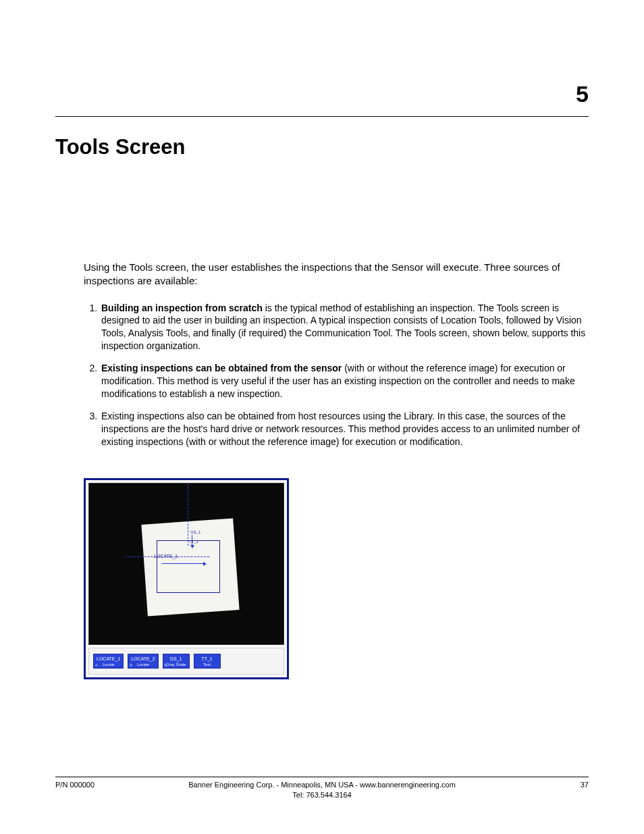 The height and width of the screenshot is (834, 644). What do you see at coordinates (336, 375) in the screenshot?
I see `sources-list: Building an inspection from scratch is t…` at bounding box center [336, 375].